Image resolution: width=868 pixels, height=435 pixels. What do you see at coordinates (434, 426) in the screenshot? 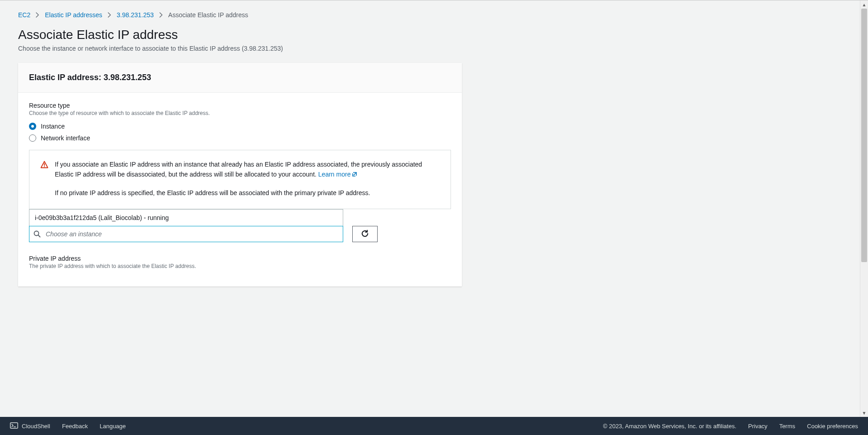
I see `footer-bar: CloudShell Feedback Language © 2023, Ama…` at bounding box center [434, 426].